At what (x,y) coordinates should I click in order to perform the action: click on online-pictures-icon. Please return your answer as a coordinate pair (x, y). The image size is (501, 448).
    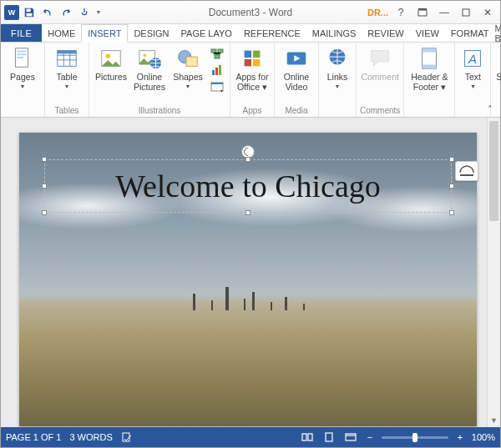
    Looking at the image, I should click on (149, 58).